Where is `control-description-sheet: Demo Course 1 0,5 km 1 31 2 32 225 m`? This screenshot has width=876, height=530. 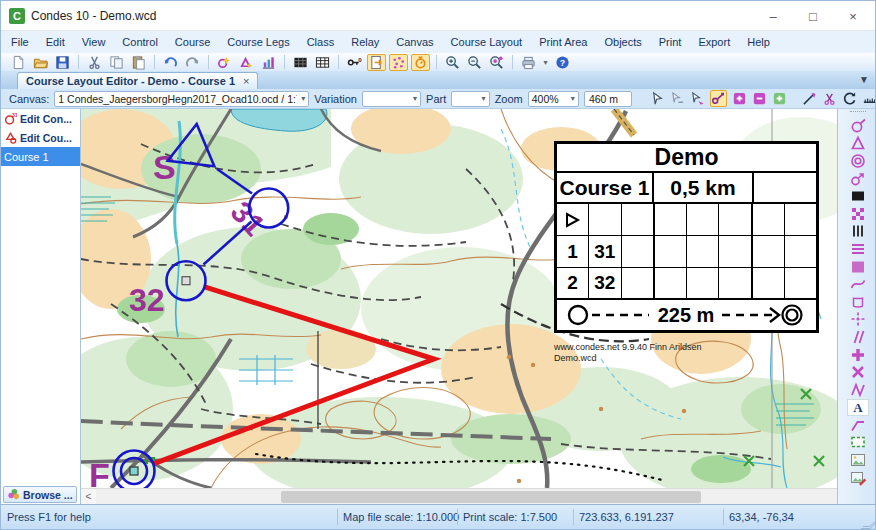 control-description-sheet: Demo Course 1 0,5 km 1 31 2 32 225 m is located at coordinates (686, 237).